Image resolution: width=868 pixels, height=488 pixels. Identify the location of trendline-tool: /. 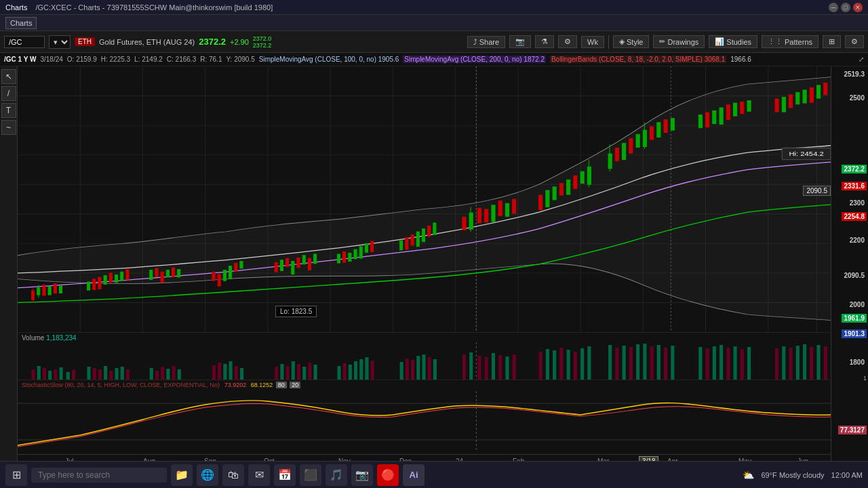
(9, 94).